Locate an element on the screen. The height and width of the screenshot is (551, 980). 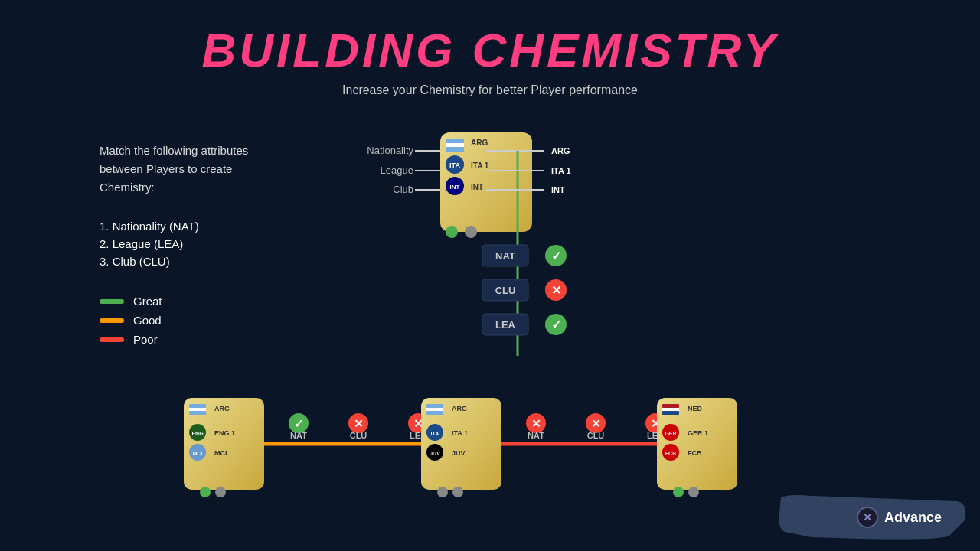
legend-great-label: Great is located at coordinates (148, 302).